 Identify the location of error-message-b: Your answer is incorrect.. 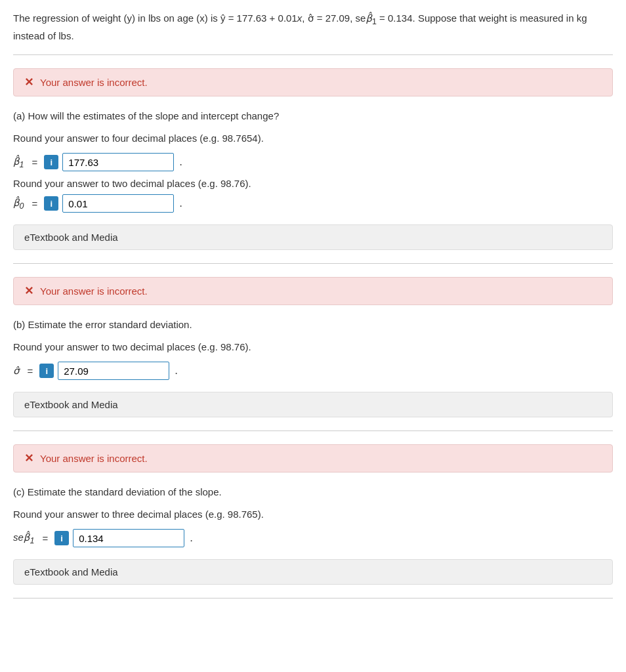
(94, 291).